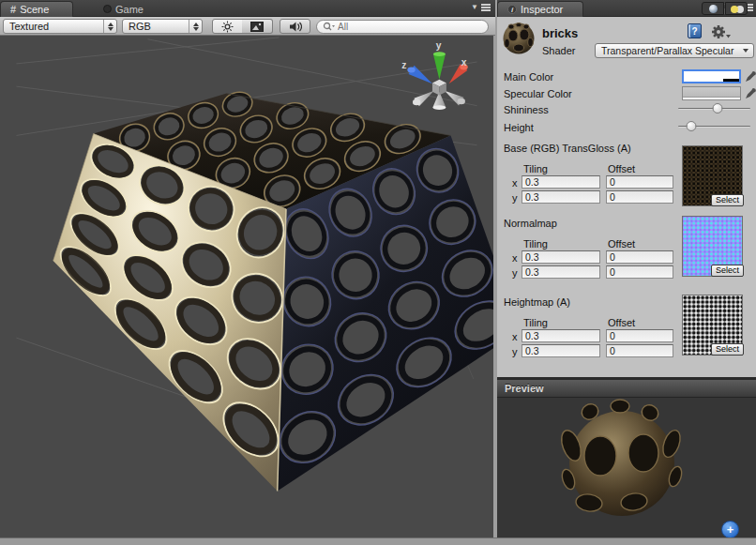  What do you see at coordinates (248, 26) in the screenshot?
I see `scene-toolbar: Textured RGB` at bounding box center [248, 26].